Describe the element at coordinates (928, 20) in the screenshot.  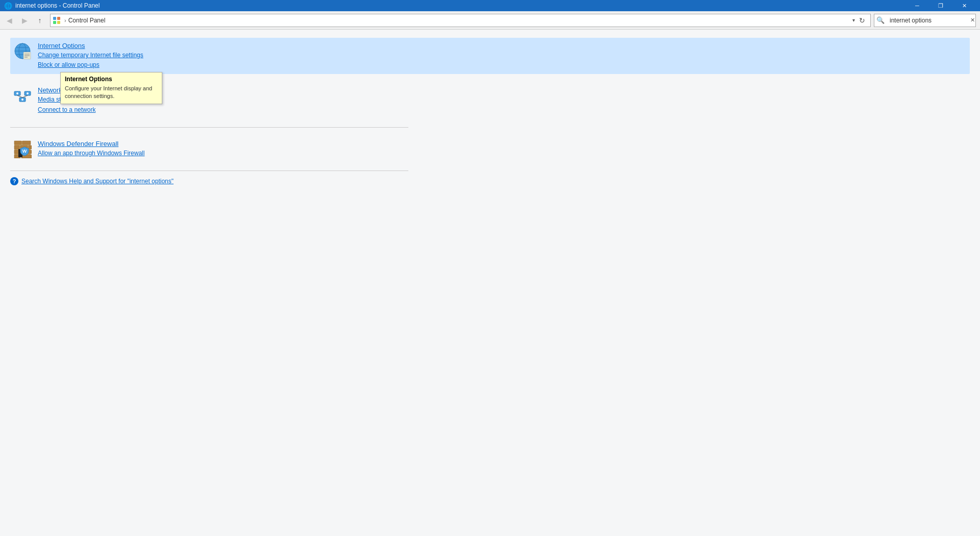
I see `search-input` at that location.